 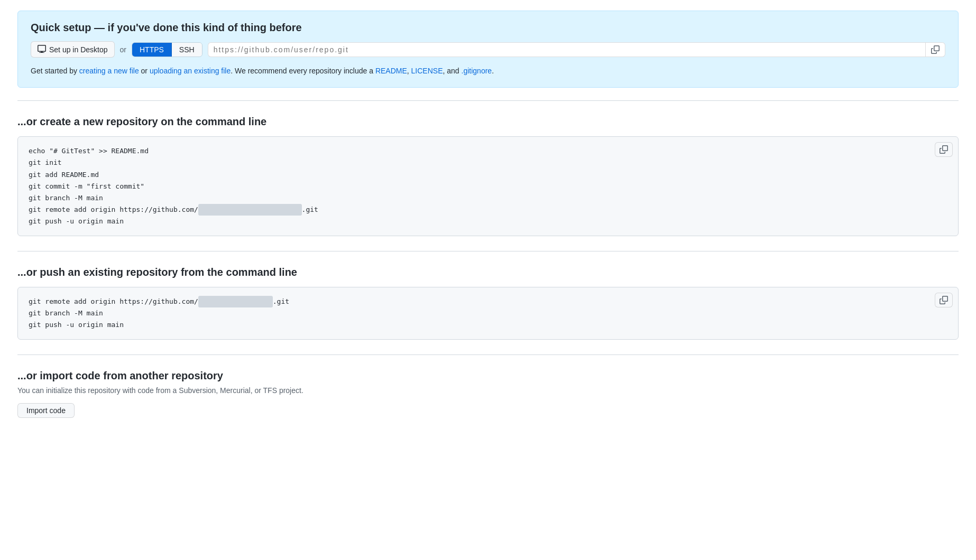 I want to click on create-repo-code: echo "# GitTest" >> README.md git init g…, so click(x=488, y=186).